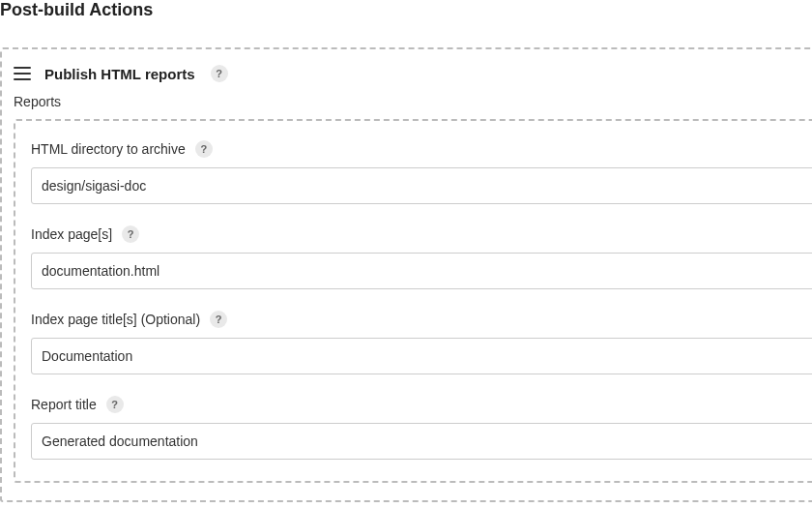 The width and height of the screenshot is (812, 508). Describe the element at coordinates (421, 172) in the screenshot. I see `field-html-dir: HTML directory to archive ?` at that location.